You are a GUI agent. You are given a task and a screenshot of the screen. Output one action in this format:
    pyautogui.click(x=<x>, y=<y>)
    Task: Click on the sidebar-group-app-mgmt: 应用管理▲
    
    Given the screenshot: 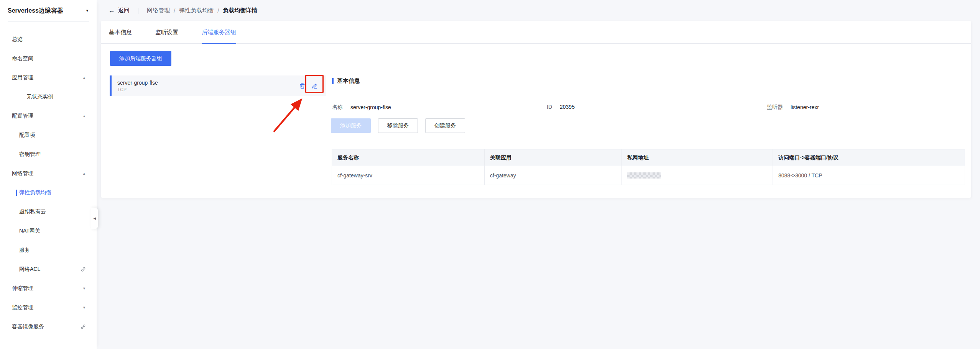 What is the action you would take?
    pyautogui.click(x=48, y=78)
    